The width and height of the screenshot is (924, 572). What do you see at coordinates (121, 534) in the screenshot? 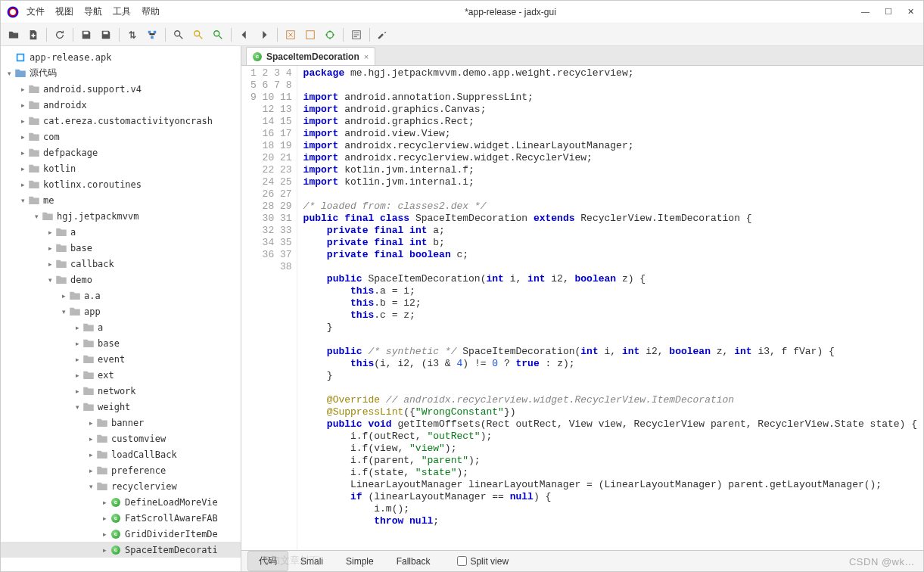
I see `tree-class: ▸ c GridDividerItemDe` at bounding box center [121, 534].